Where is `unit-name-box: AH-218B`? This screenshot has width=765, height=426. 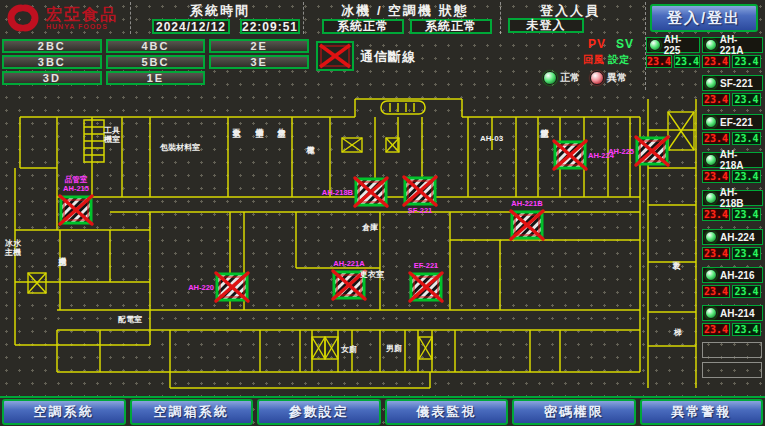
unit-name-box: AH-218B is located at coordinates (732, 198).